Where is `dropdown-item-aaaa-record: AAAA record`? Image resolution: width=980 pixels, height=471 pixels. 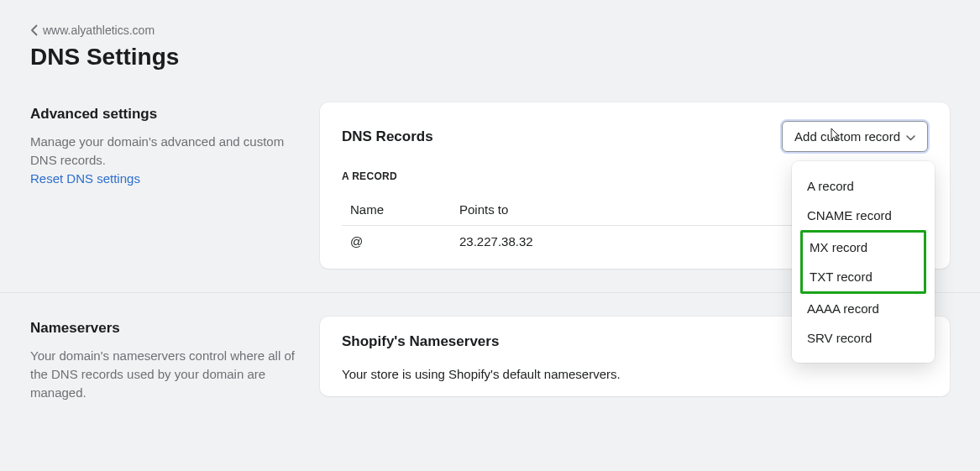
dropdown-item-aaaa-record: AAAA record is located at coordinates (863, 309).